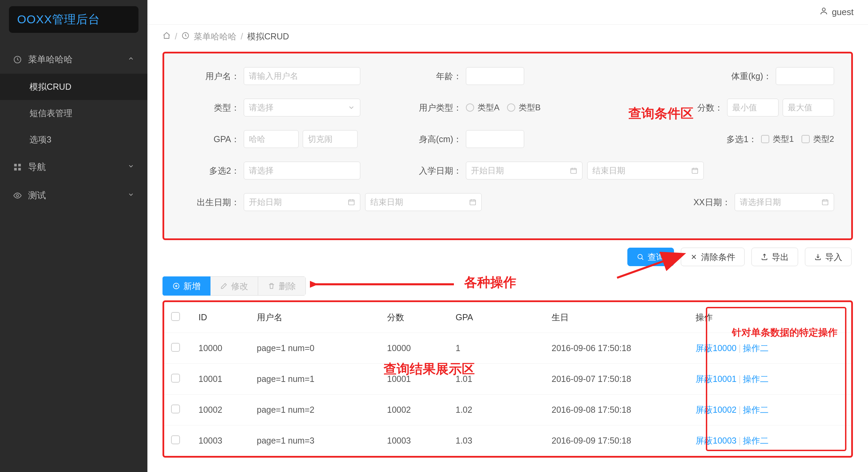 This screenshot has height=472, width=868. What do you see at coordinates (215, 36) in the screenshot?
I see `breadcrumb-menu: 菜单哈哈哈` at bounding box center [215, 36].